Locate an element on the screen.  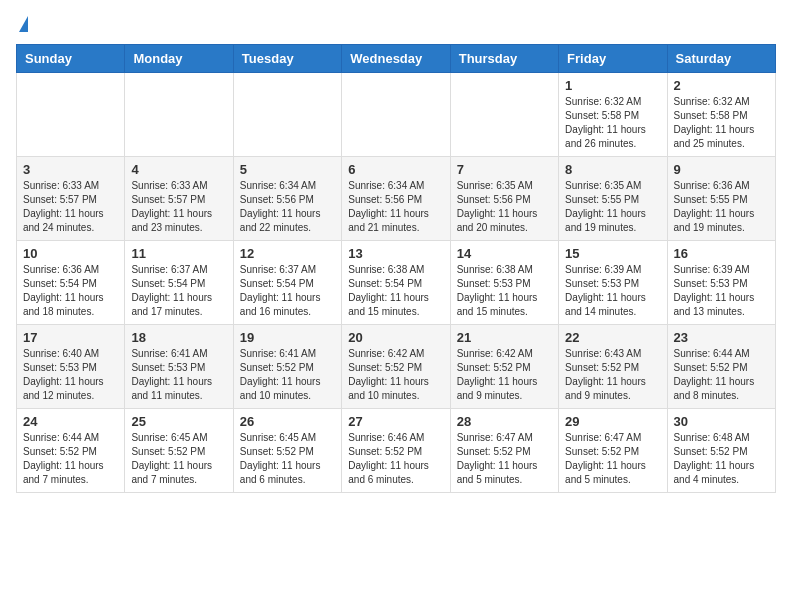
day-number: 22 is located at coordinates (612, 338).